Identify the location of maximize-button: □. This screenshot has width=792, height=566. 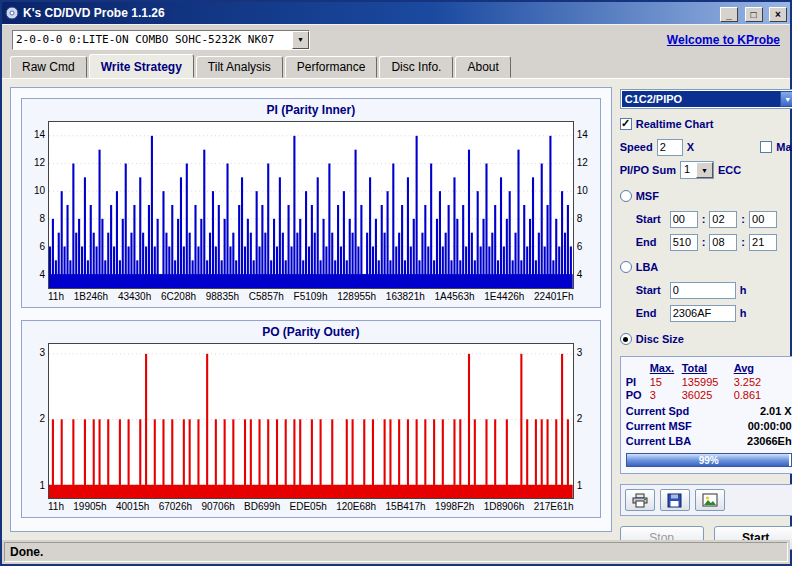
(754, 14).